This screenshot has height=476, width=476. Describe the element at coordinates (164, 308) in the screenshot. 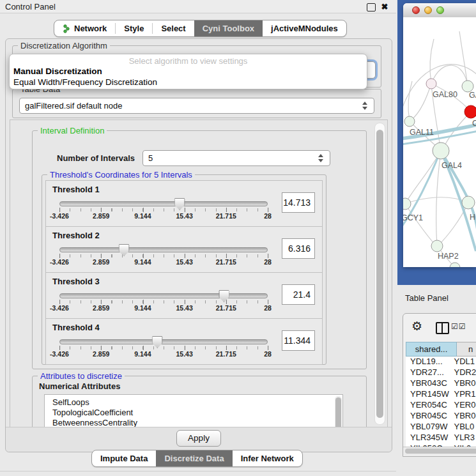

I see `slider-tick-labels: -3.4262.8599.14415.4321.71528` at that location.